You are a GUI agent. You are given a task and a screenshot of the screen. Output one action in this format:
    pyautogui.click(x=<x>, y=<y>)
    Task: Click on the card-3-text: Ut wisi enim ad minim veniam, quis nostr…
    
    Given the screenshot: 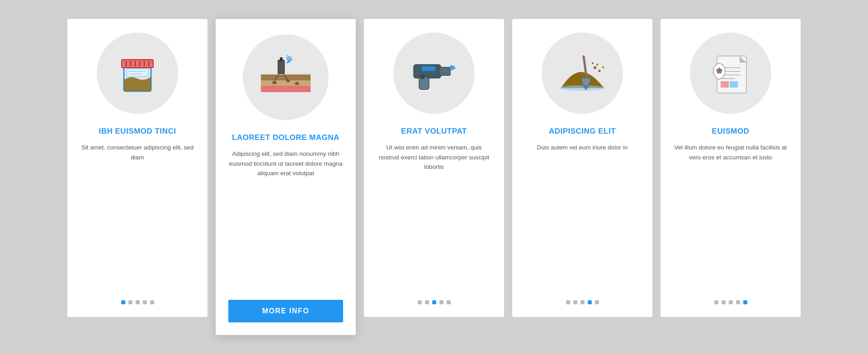 What is the action you would take?
    pyautogui.click(x=434, y=216)
    